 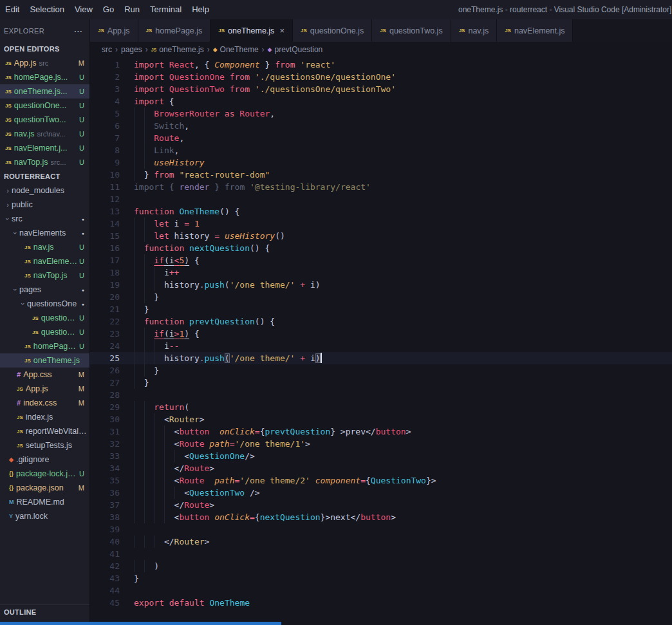 What do you see at coordinates (45, 445) in the screenshot?
I see `tree-item-setupTests.js: JSsetupTests.js` at bounding box center [45, 445].